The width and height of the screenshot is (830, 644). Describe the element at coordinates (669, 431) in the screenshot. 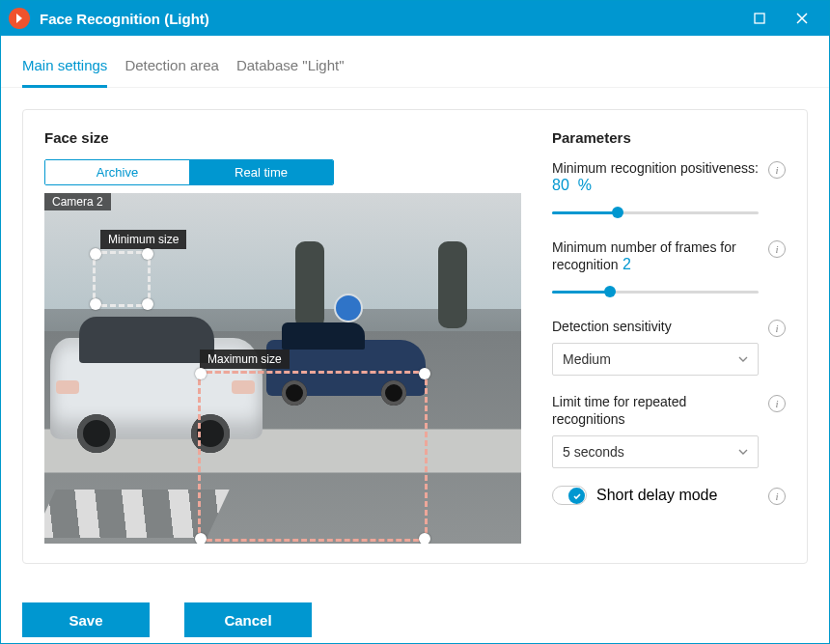

I see `param-limit-time: Limit time for repeated recognitions 5 s…` at that location.